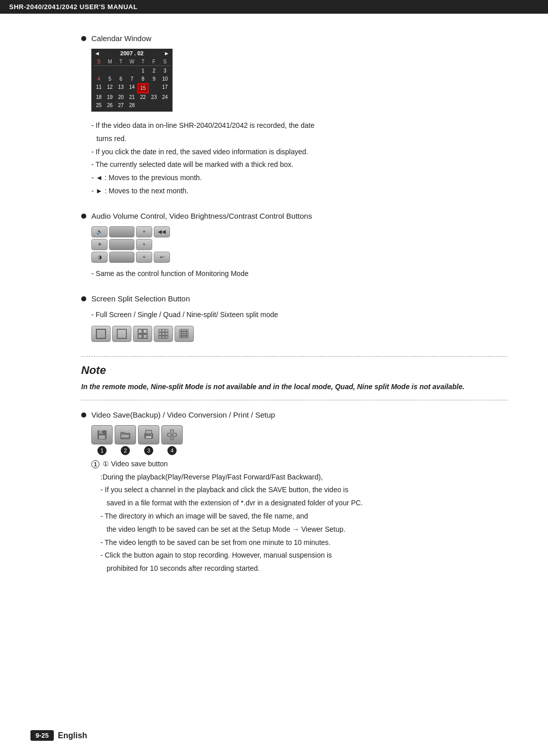  I want to click on save-buttons-group: 1 2, so click(299, 440).